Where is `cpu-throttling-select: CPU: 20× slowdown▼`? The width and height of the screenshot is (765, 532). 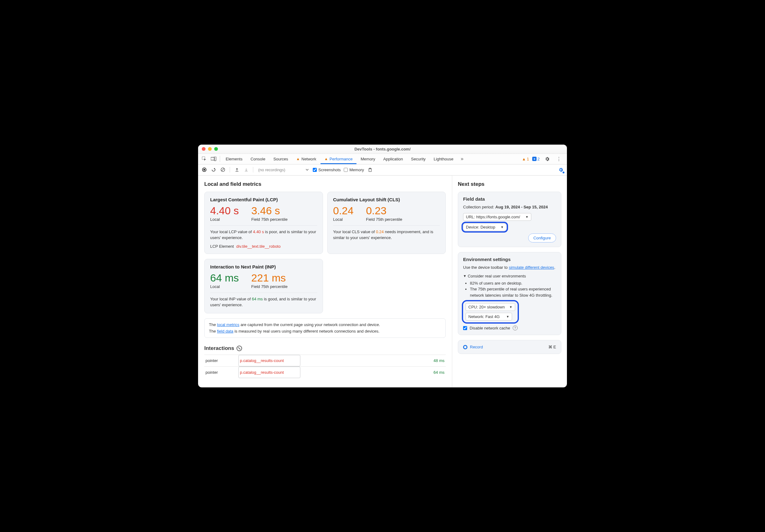
cpu-throttling-select: CPU: 20× slowdown▼ is located at coordinates (490, 307).